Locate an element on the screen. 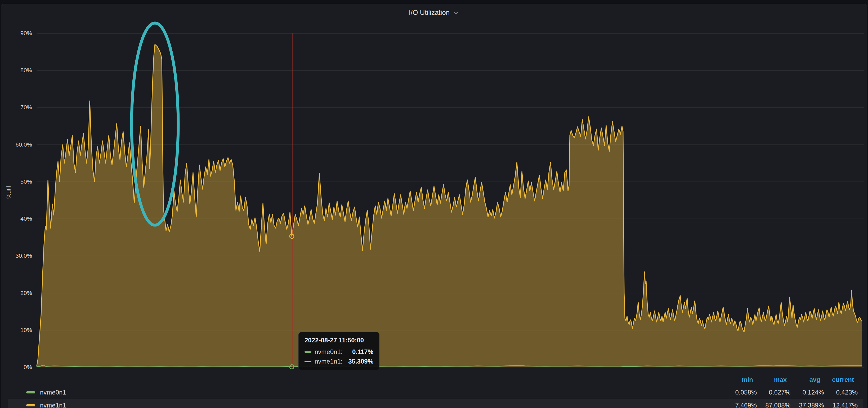 This screenshot has width=868, height=408. stat-current: 12.417% is located at coordinates (846, 405).